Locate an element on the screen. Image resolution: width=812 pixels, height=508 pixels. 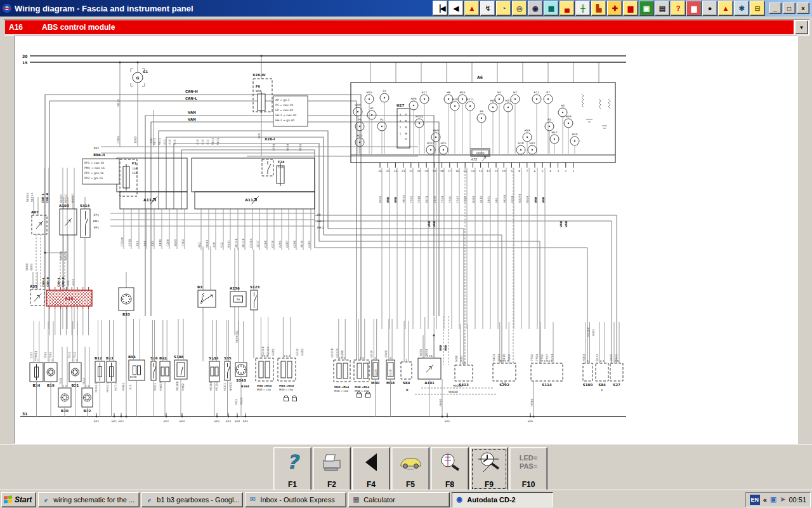
clock-gauge-icon: ◔ is located at coordinates (504, 8).